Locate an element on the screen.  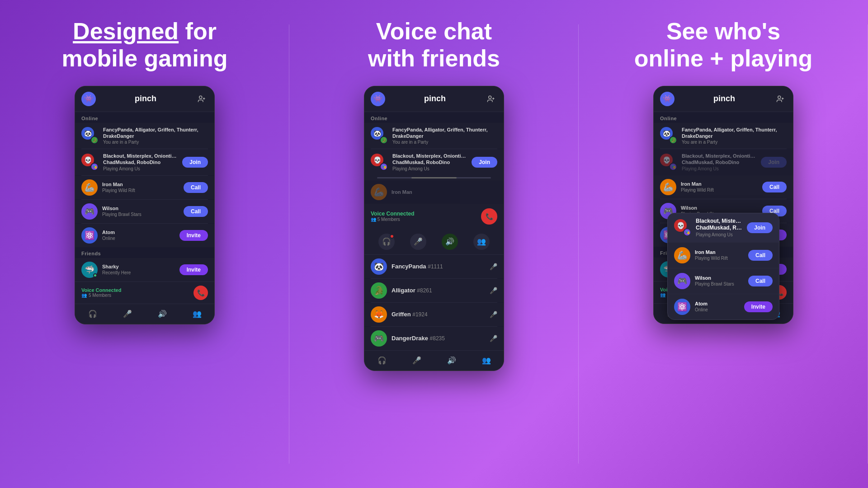
voice-member-griffen: 🦊 Griffen #1924 🎤 is located at coordinates (434, 314).